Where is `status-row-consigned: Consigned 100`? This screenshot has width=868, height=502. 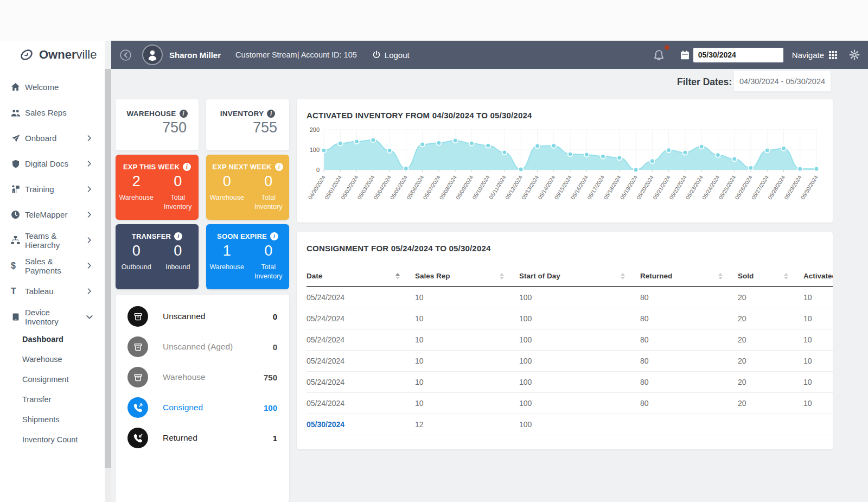 status-row-consigned: Consigned 100 is located at coordinates (202, 408).